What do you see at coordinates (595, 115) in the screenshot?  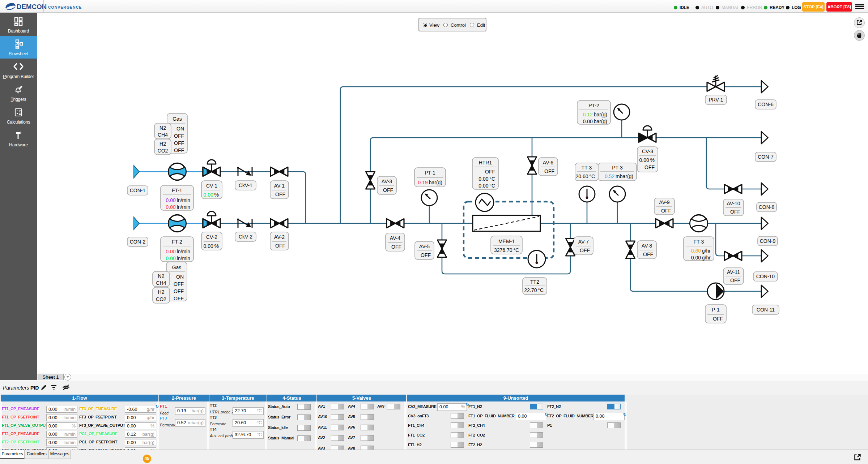 I see `svg-text: 0.12 bar(g)` at bounding box center [595, 115].